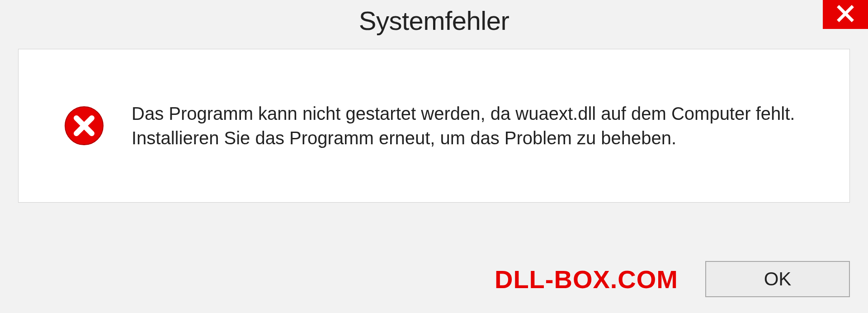 The image size is (868, 313). What do you see at coordinates (434, 279) in the screenshot?
I see `dialog-footer: DLL-BOX.COM OK` at bounding box center [434, 279].